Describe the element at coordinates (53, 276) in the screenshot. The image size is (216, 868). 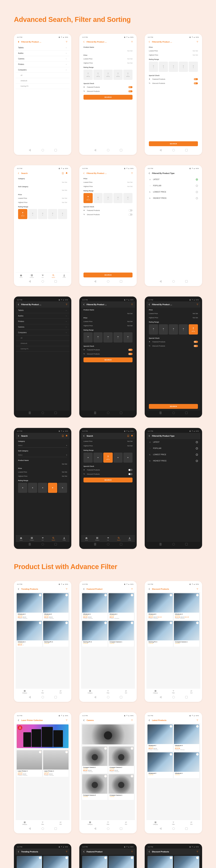
I see `nav-search: Search` at that location.